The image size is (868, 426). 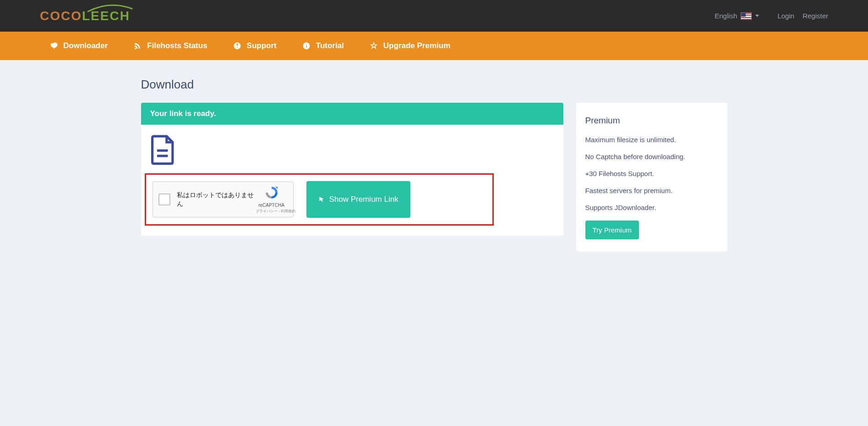 What do you see at coordinates (330, 46) in the screenshot?
I see `nav-item-label: Tutorial` at bounding box center [330, 46].